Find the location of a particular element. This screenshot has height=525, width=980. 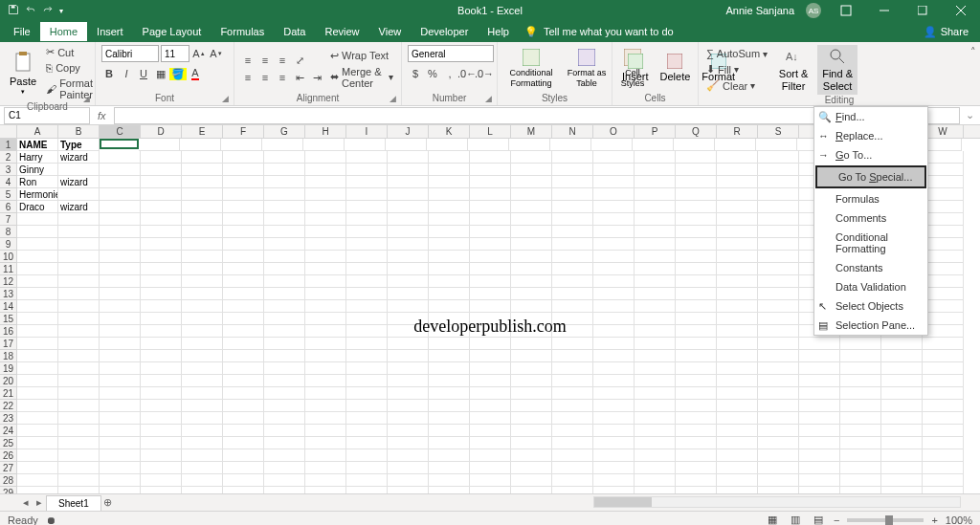

sheet-next-icon: ▸ is located at coordinates (39, 503).